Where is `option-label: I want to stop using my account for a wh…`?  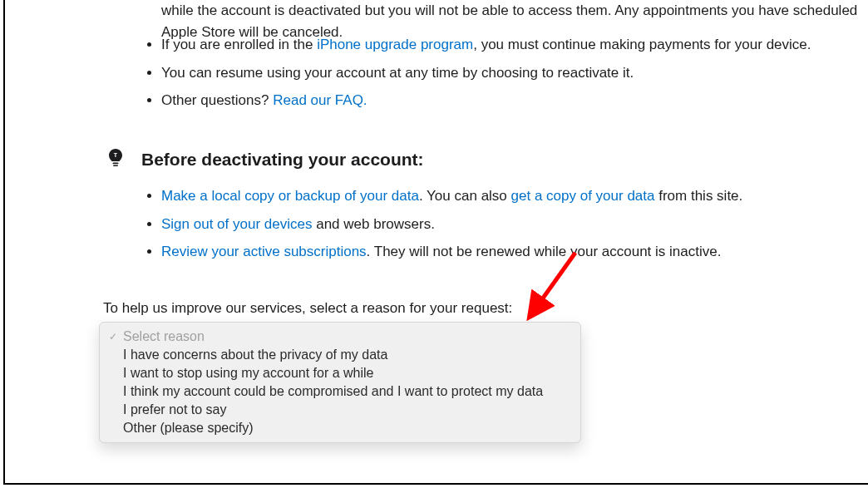 option-label: I want to stop using my account for a wh… is located at coordinates (246, 373).